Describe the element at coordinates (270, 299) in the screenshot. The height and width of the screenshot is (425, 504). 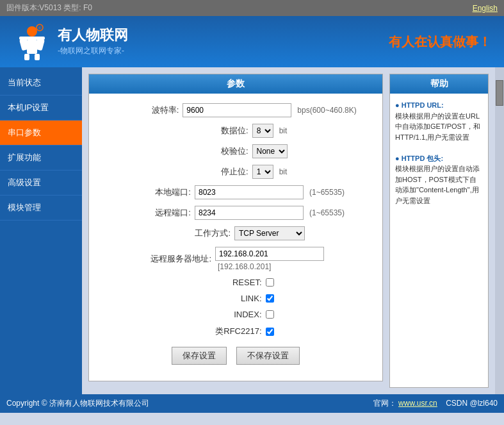
I see `link-value` at that location.